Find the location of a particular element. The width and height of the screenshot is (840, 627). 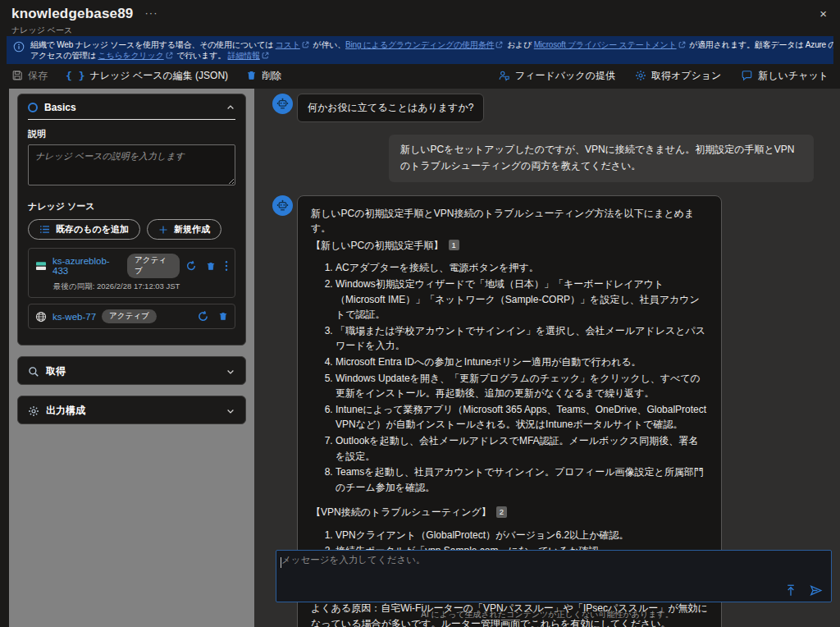

kb-description-input is located at coordinates (131, 165).